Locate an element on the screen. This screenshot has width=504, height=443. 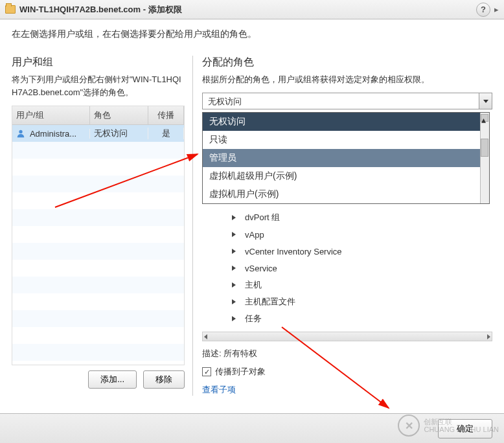
title-bar: WIN-TL1HQIH7A2B.benet.com - 添加权限 ? ▸ is located at coordinates (252, 10).